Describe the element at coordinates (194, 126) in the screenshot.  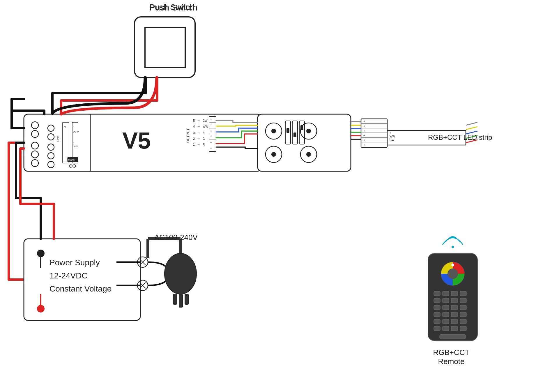
I see `svg-text: 4` at that location.